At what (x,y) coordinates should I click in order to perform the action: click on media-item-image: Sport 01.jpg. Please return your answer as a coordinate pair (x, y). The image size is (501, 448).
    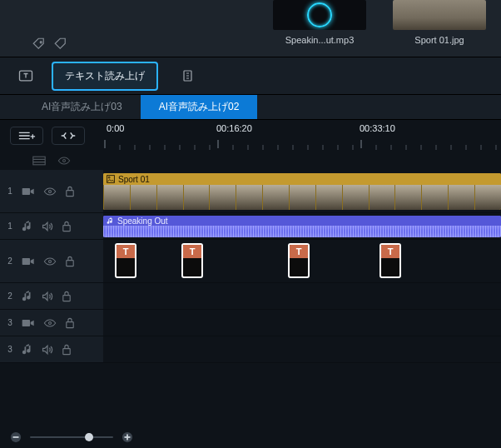
    Looking at the image, I should click on (439, 22).